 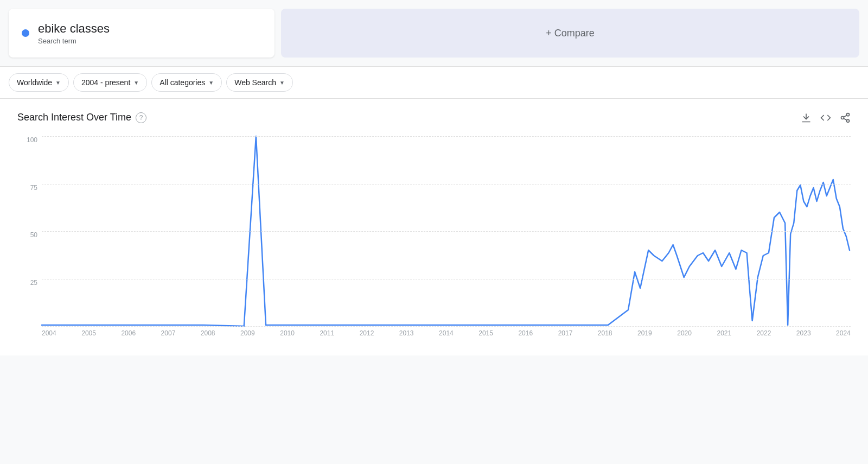 What do you see at coordinates (434, 117) in the screenshot?
I see `chart-header: Search Interest Over Time ?` at bounding box center [434, 117].